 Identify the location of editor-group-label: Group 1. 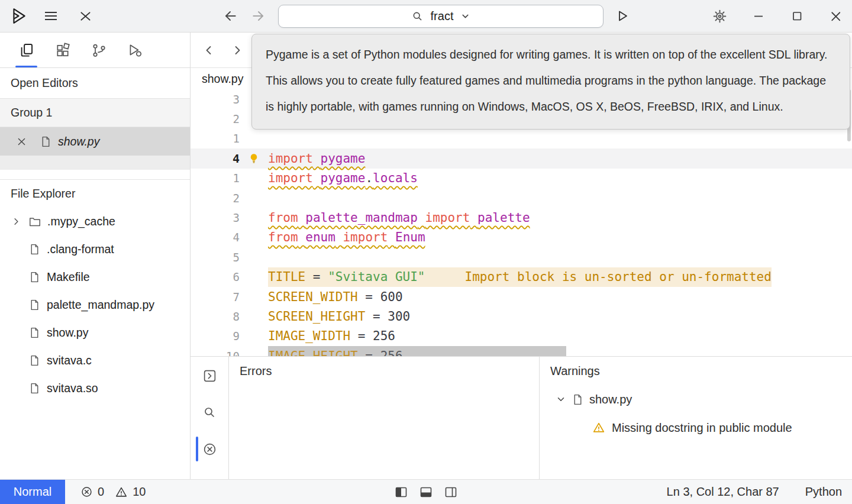
(31, 112).